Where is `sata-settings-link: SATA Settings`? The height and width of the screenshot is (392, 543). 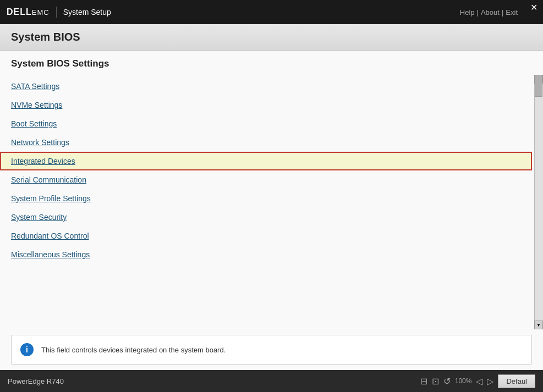
sata-settings-link: SATA Settings is located at coordinates (35, 86).